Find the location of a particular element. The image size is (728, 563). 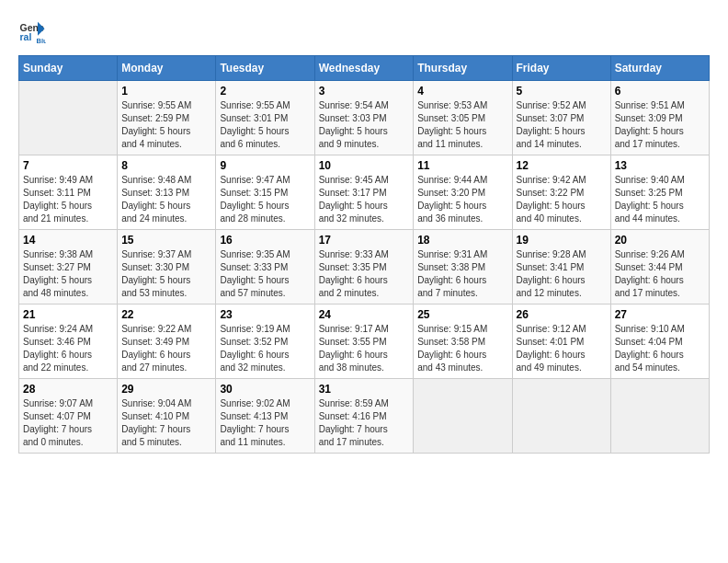

calendar-cell: 8Sunrise: 9:48 AM Sunset: 3:13 PM Daylig… is located at coordinates (167, 193).